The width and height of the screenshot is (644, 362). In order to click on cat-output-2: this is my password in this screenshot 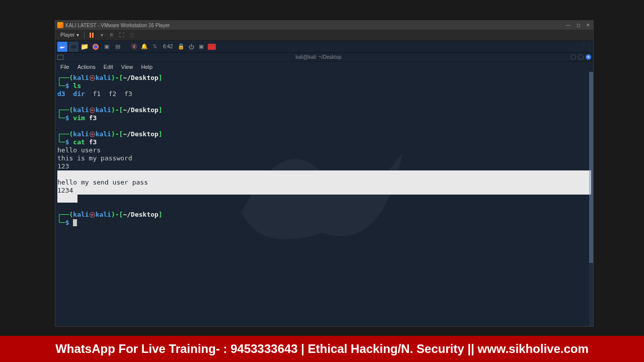, I will do `click(324, 158)`.